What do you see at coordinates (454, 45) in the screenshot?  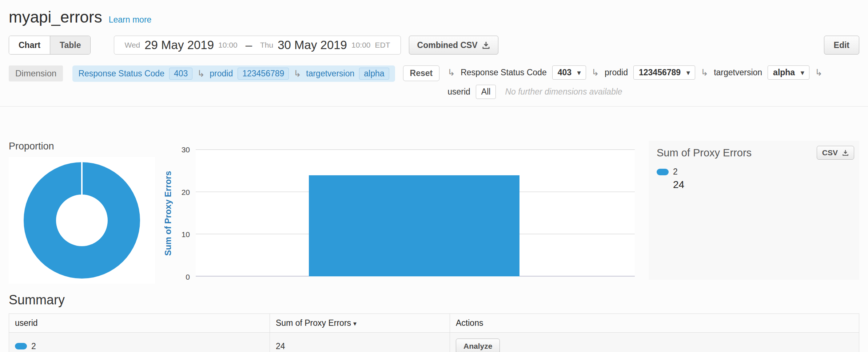 I see `combined-csv-button: Combined CSV` at bounding box center [454, 45].